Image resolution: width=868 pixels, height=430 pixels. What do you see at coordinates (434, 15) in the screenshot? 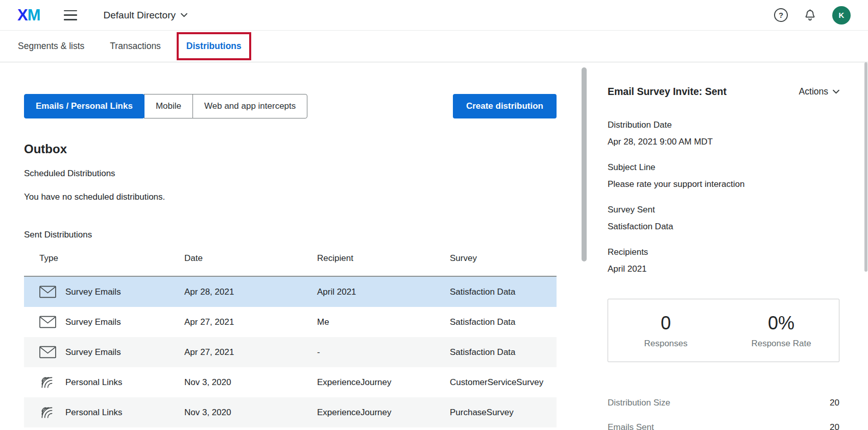
I see `top-bar: XM Default Directory ? K` at bounding box center [434, 15].